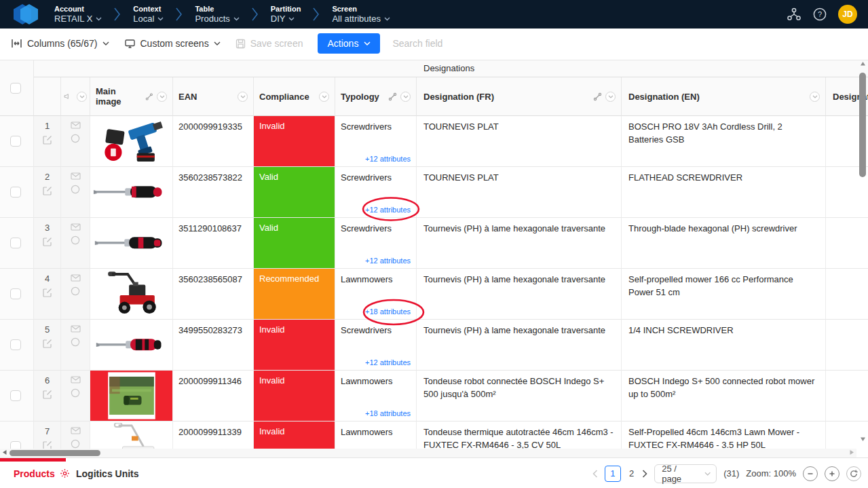  Describe the element at coordinates (67, 96) in the screenshot. I see `megaphone-icon` at that location.